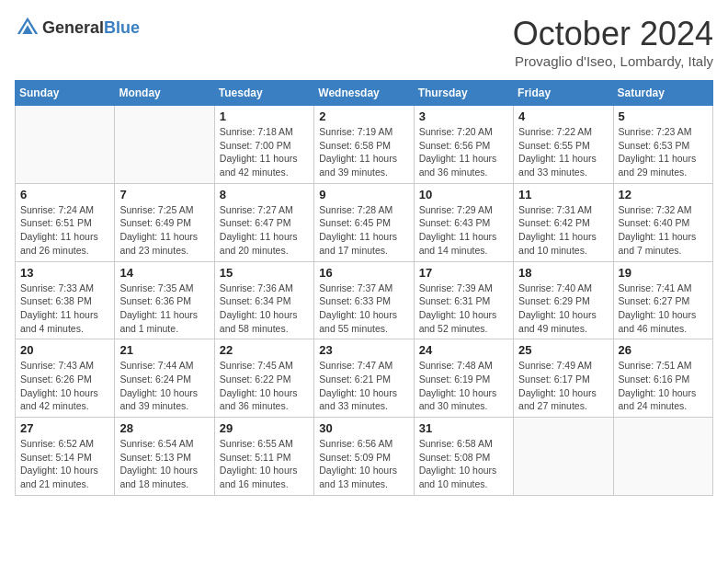  Describe the element at coordinates (364, 94) in the screenshot. I see `calendar-header-cell: Wednesday` at that location.